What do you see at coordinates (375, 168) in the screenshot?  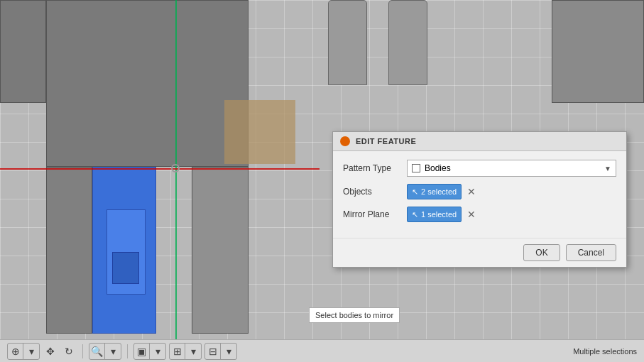 I see `pattern-type-label: Pattern Type` at bounding box center [375, 168].